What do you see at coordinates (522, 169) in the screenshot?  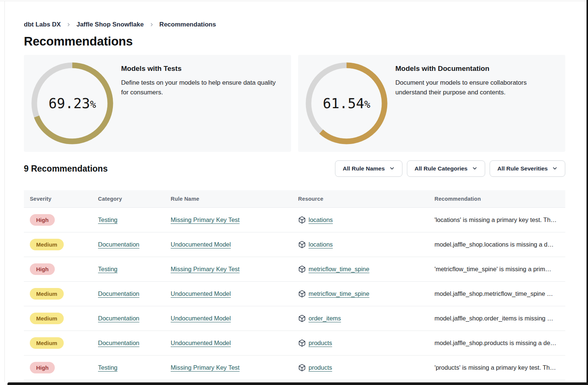 I see `rule-severities-filter-label: All Rule Severities` at bounding box center [522, 169].